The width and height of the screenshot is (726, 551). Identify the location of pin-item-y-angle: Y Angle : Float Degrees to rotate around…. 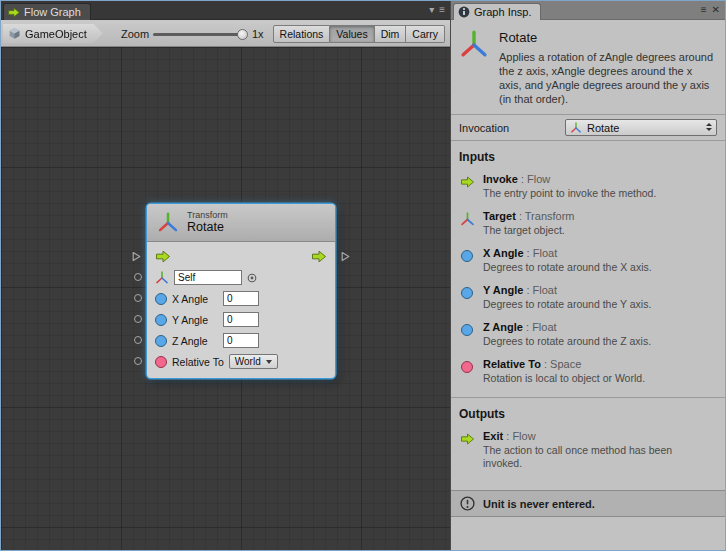
(588, 300).